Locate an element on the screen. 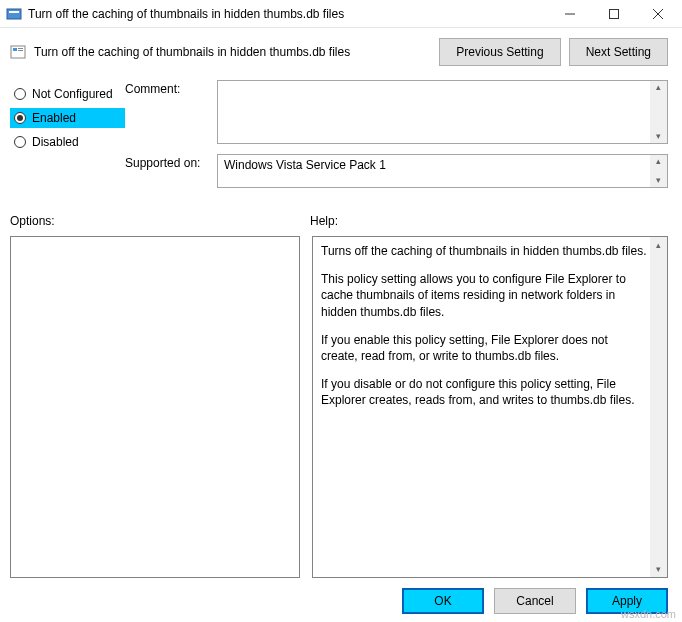 The image size is (682, 622). previous-setting-button: Previous Setting is located at coordinates (500, 52).